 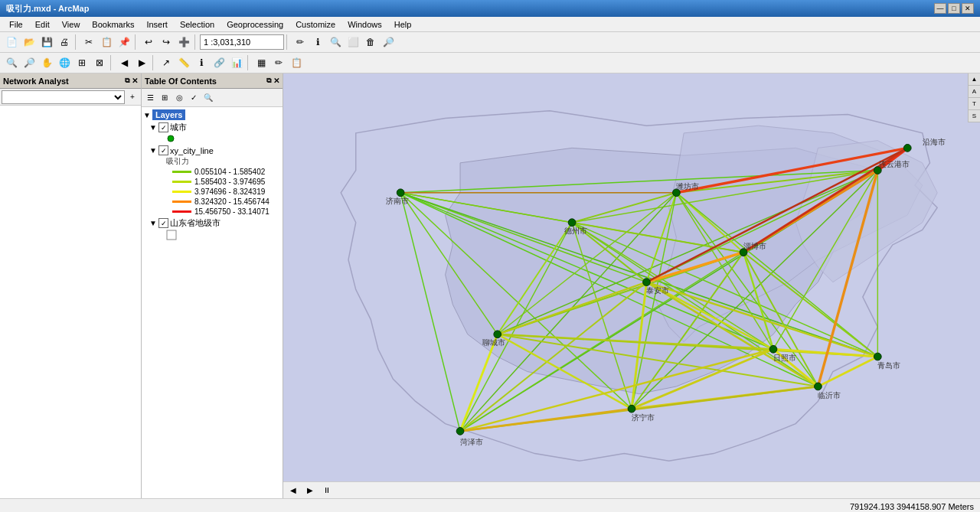 I want to click on layer2-name: xy_city_line, so click(x=191, y=151).